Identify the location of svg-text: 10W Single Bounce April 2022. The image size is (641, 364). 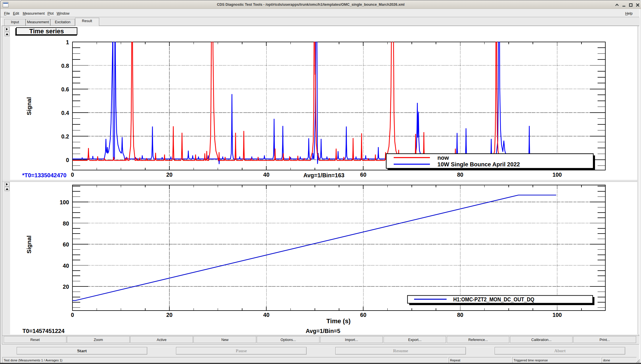
(479, 164).